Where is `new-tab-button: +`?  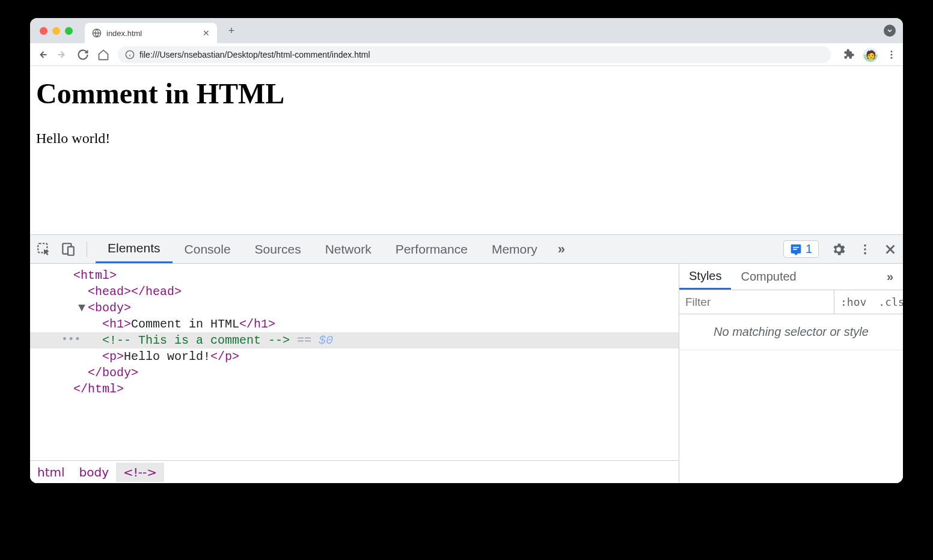
new-tab-button: + is located at coordinates (231, 31).